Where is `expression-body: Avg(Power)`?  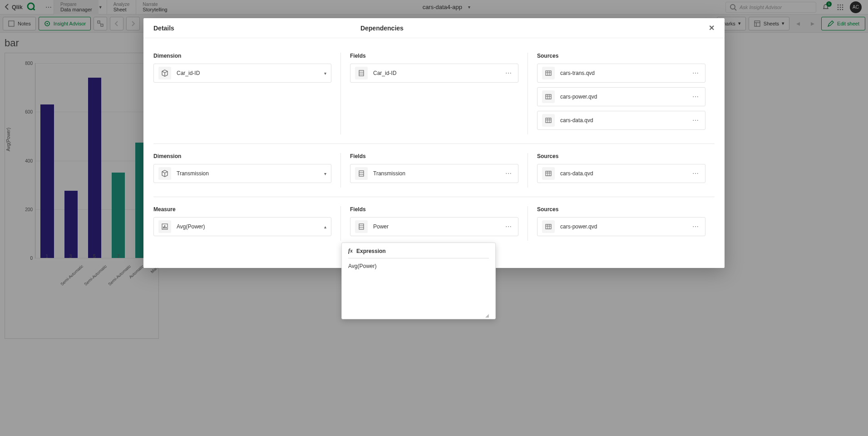 expression-body: Avg(Power) is located at coordinates (419, 286).